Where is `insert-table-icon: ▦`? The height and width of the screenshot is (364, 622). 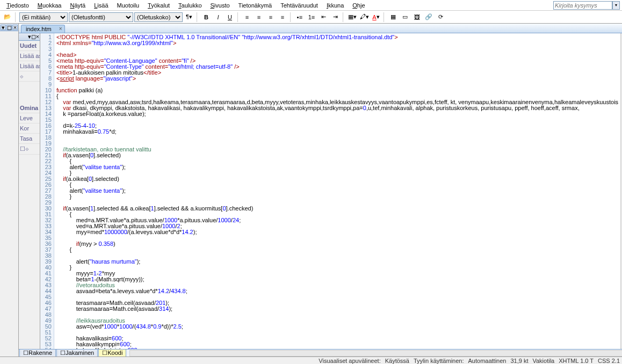 insert-table-icon: ▦ is located at coordinates (393, 17).